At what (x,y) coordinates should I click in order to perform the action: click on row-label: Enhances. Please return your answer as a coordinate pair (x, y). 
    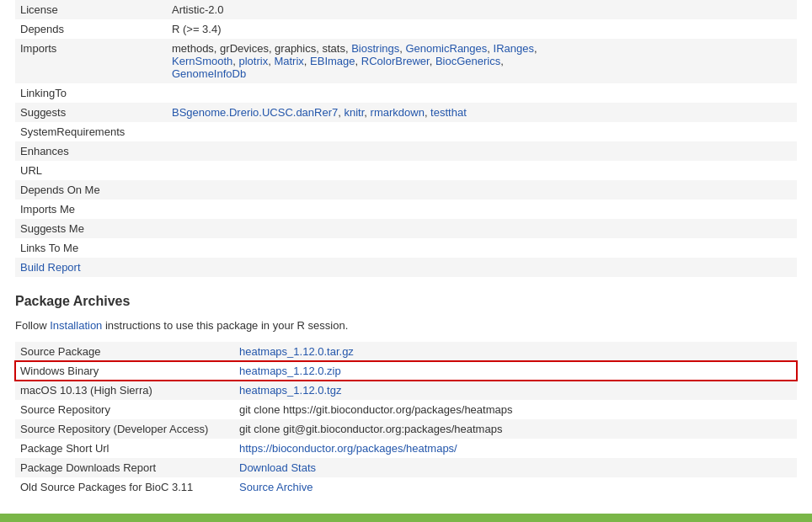
    Looking at the image, I should click on (91, 152).